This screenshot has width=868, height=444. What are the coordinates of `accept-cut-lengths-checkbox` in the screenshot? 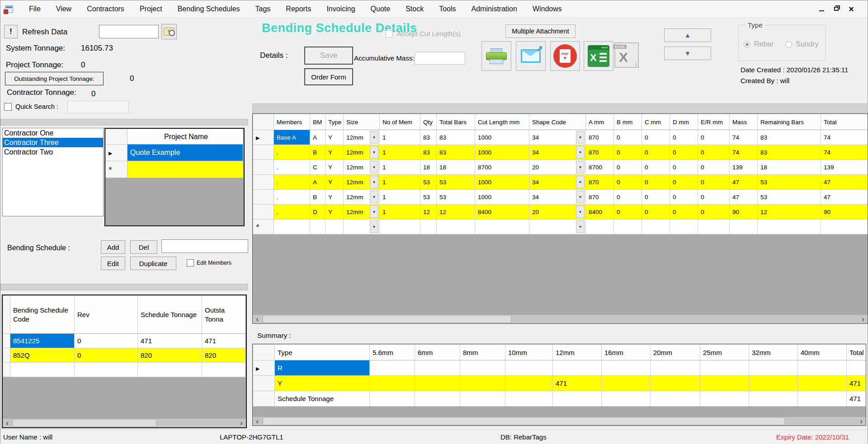 It's located at (389, 34).